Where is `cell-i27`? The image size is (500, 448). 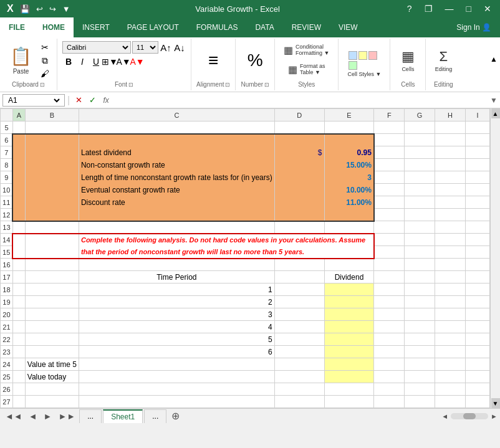
cell-i27 is located at coordinates (478, 402).